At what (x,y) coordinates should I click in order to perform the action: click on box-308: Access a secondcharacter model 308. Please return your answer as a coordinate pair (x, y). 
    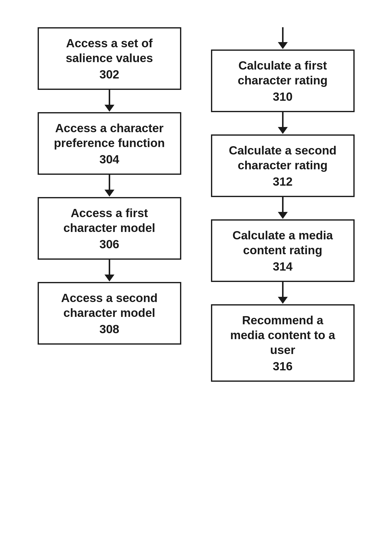
    Looking at the image, I should click on (109, 313).